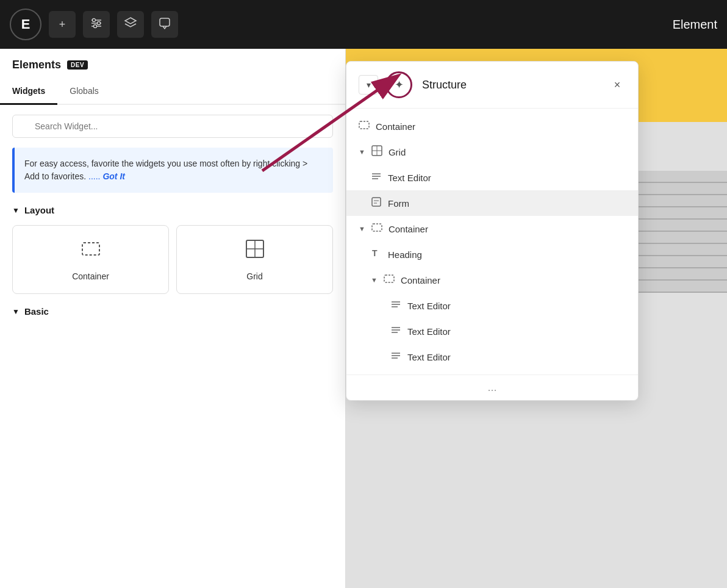 The height and width of the screenshot is (588, 727). Describe the element at coordinates (62, 24) in the screenshot. I see `add-button: +` at that location.